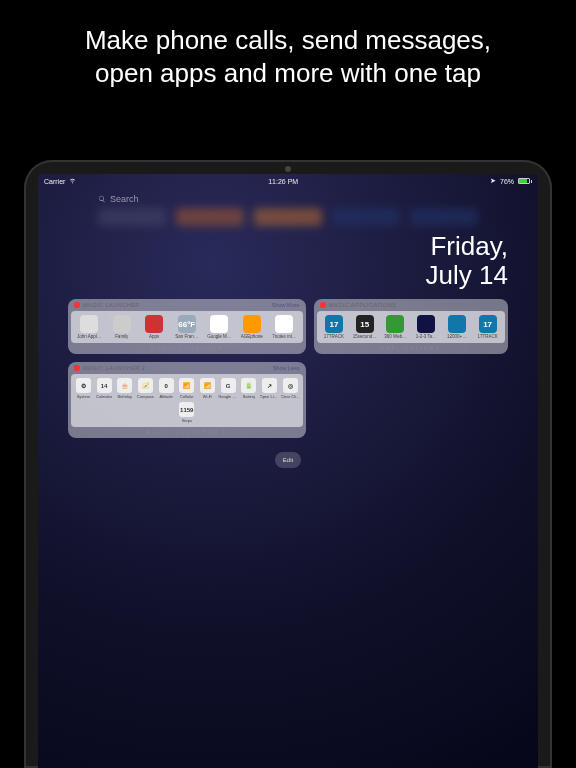 Image resolution: width=576 pixels, height=768 pixels. I want to click on promo-line-1: Make phone calls, send messages,, so click(288, 40).